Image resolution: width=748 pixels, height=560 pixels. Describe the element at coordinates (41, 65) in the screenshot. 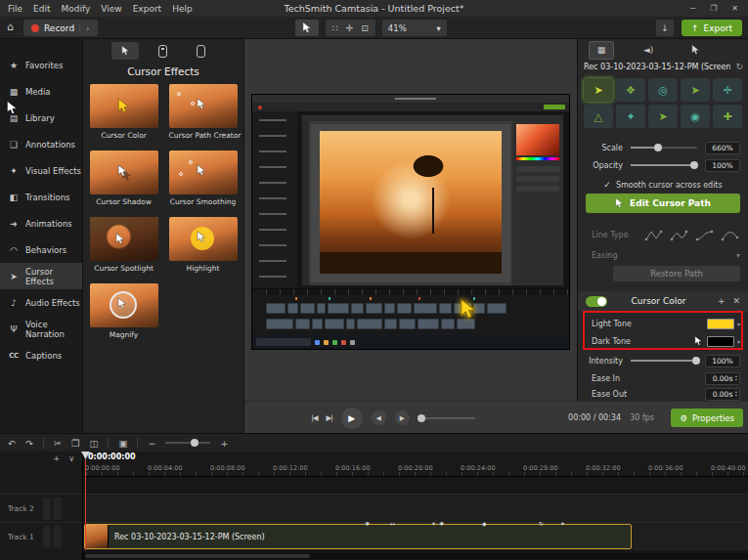

I see `sidebar-item-favorites: ★Favorites` at that location.